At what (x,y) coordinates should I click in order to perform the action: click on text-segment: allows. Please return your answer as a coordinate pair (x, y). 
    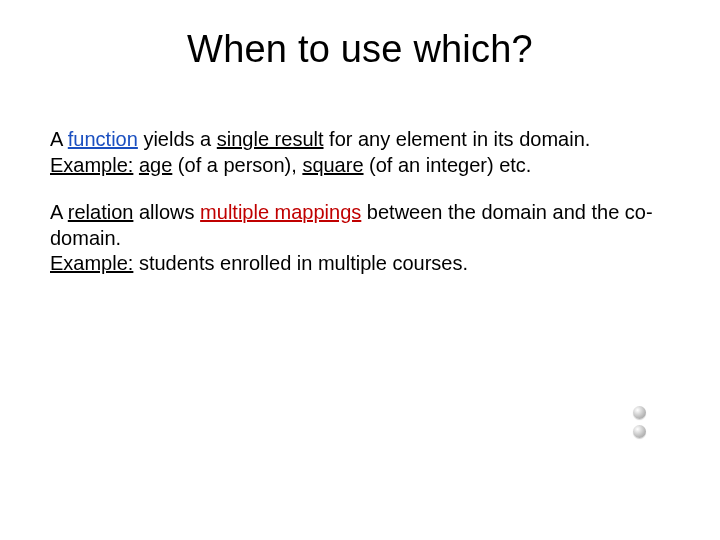
    Looking at the image, I should click on (166, 212).